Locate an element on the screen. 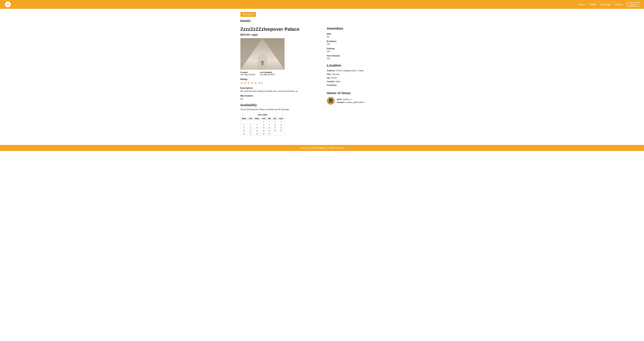 The height and width of the screenshot is (341, 644). calendar-cell: 4 is located at coordinates (281, 122).